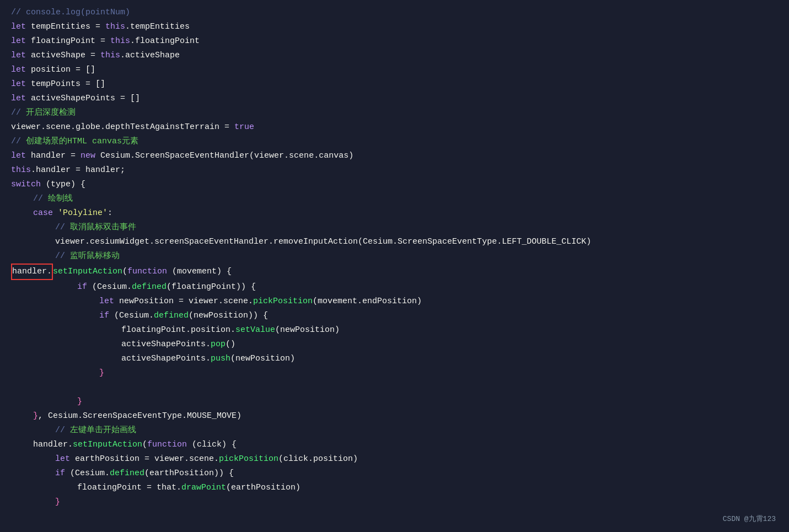 The height and width of the screenshot is (532, 789). What do you see at coordinates (308, 330) in the screenshot?
I see `code-token: (newPosition)` at bounding box center [308, 330].